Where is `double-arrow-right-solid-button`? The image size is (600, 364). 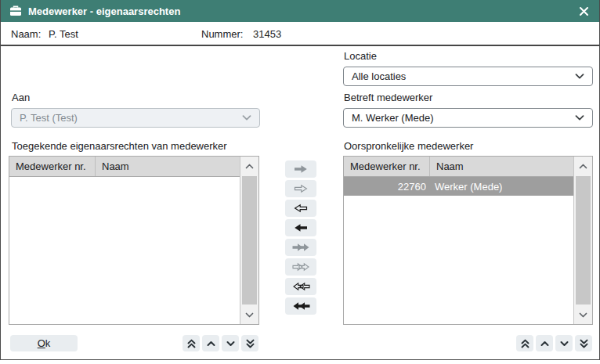 double-arrow-right-solid-button is located at coordinates (301, 247).